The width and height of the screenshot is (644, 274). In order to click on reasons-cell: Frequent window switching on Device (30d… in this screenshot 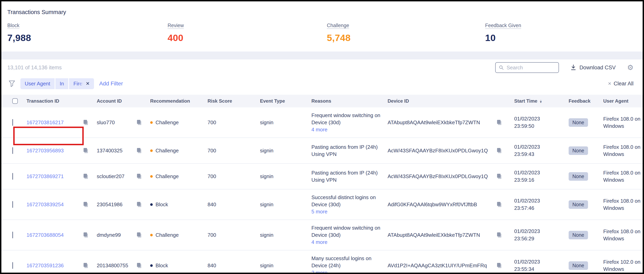, I will do `click(347, 123)`.